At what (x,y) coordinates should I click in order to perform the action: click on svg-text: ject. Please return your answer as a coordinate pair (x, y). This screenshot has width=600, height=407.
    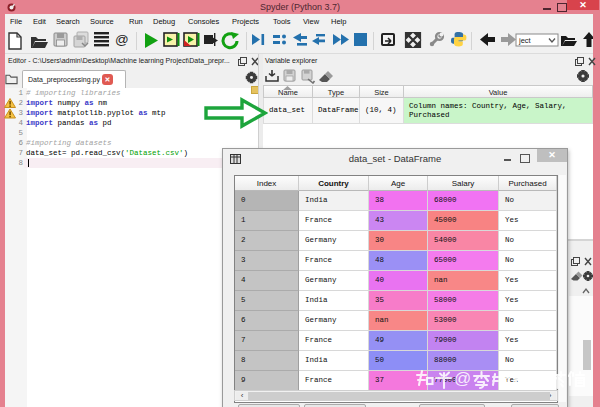
    Looking at the image, I should click on (525, 40).